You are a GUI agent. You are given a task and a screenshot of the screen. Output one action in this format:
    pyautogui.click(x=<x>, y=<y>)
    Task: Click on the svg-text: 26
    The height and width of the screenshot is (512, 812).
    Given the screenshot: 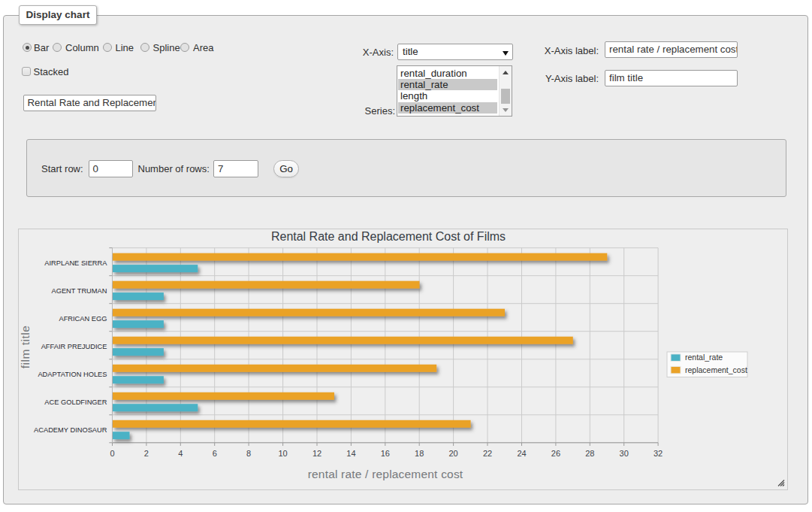 What is the action you would take?
    pyautogui.click(x=556, y=453)
    